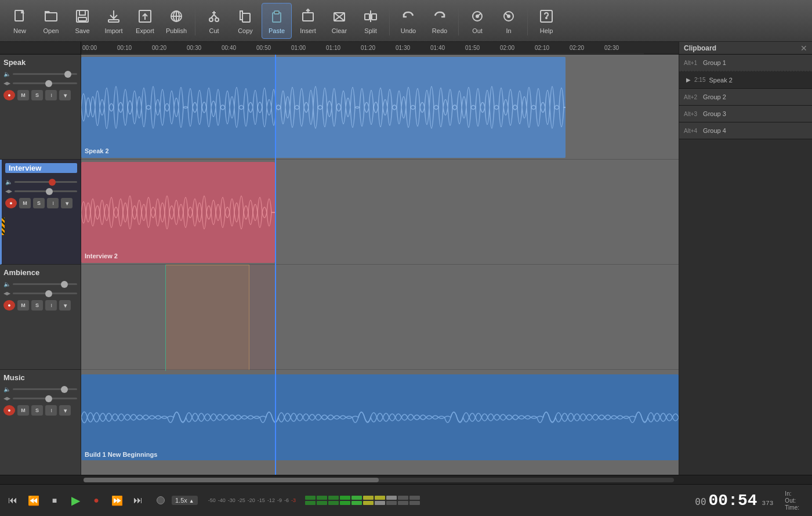 This screenshot has height=516, width=812. Describe the element at coordinates (114, 21) in the screenshot. I see `import-button: Import` at that location.